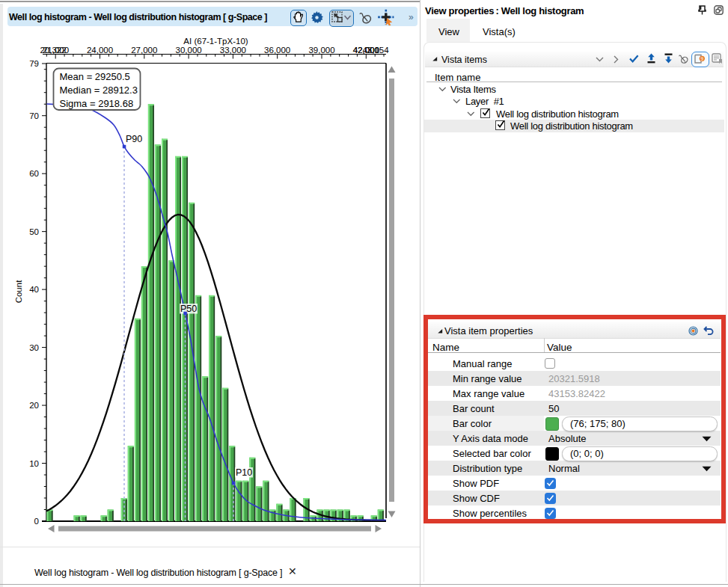 The height and width of the screenshot is (587, 728). Describe the element at coordinates (144, 50) in the screenshot. I see `svg-text: 27,000` at that location.